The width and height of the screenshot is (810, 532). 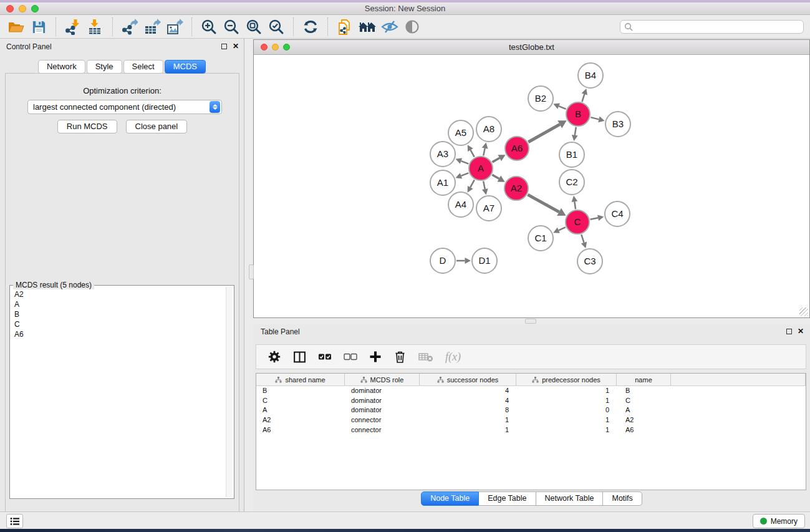 What do you see at coordinates (95, 27) in the screenshot?
I see `import-table-button` at bounding box center [95, 27].